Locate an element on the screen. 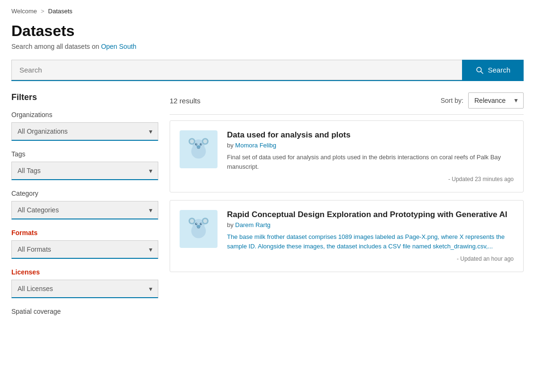 This screenshot has width=535, height=392. dataset-author-link-2: Darem Rartg is located at coordinates (253, 225).